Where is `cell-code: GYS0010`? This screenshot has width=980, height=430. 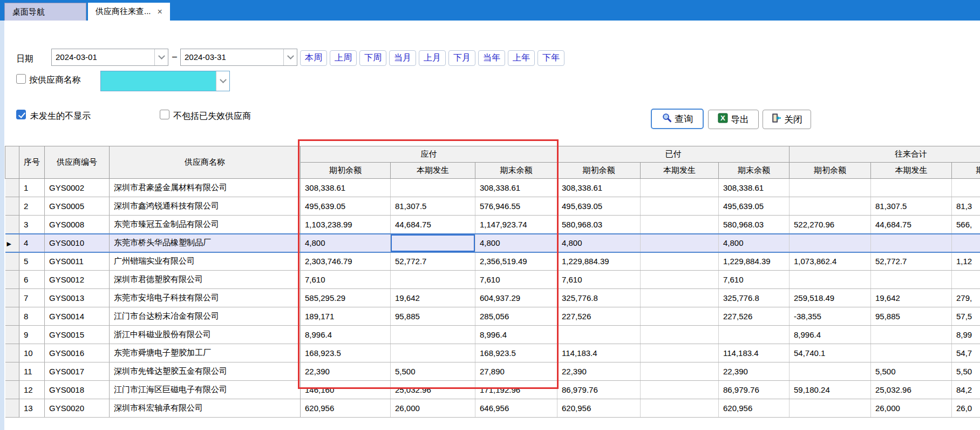
cell-code: GYS0010 is located at coordinates (77, 243).